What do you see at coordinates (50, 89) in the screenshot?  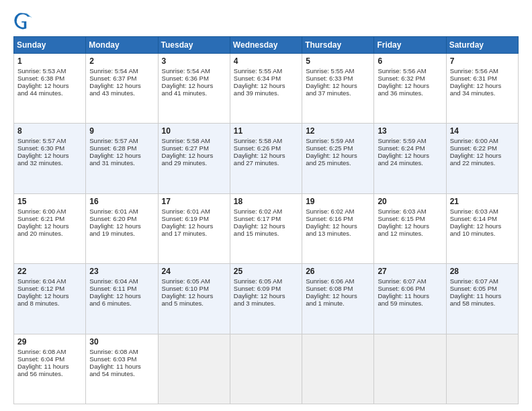 I see `calendar-cell: 1Sunrise: 5:53 AMSunset: 6:38 PMDaylight…` at bounding box center [50, 89].